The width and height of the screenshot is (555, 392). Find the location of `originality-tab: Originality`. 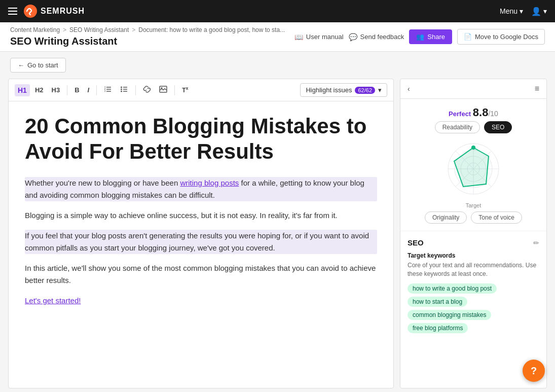

originality-tab: Originality is located at coordinates (446, 218).